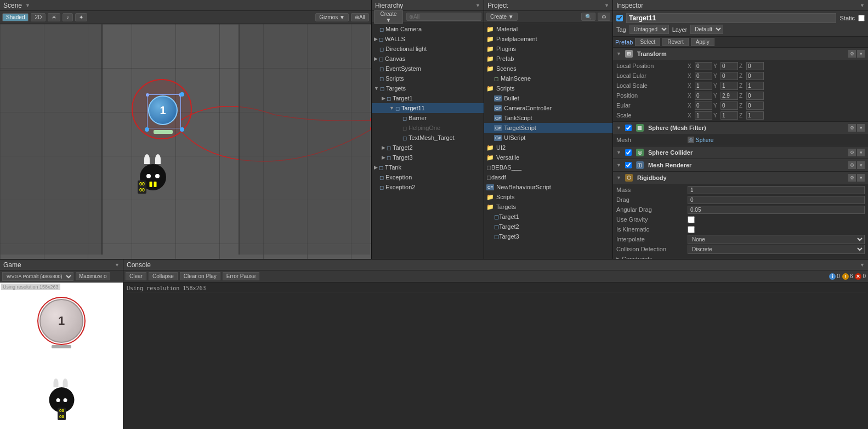  Describe the element at coordinates (54, 18) in the screenshot. I see `light-button: ☀` at that location.